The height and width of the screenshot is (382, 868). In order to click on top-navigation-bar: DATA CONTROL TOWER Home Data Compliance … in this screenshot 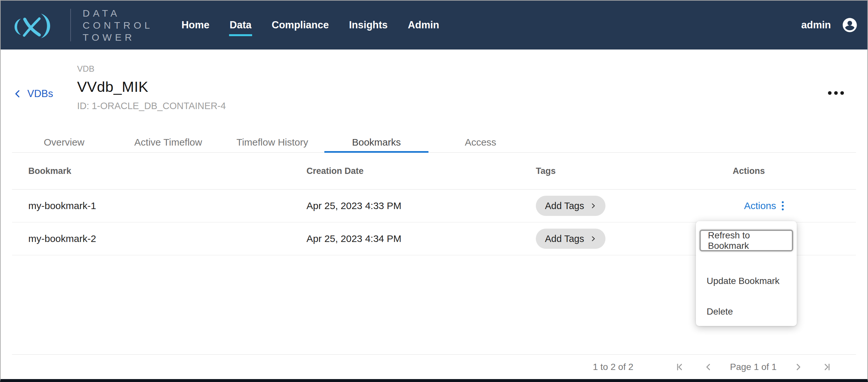, I will do `click(434, 25)`.